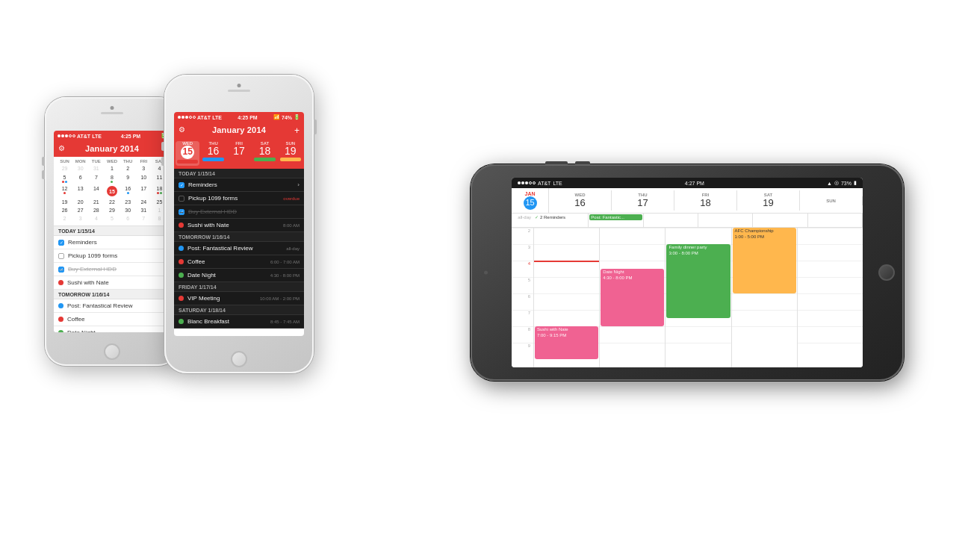 The image size is (971, 560). Describe the element at coordinates (239, 185) in the screenshot. I see `list-reminders-p2: ✓ Reminders ›` at that location.